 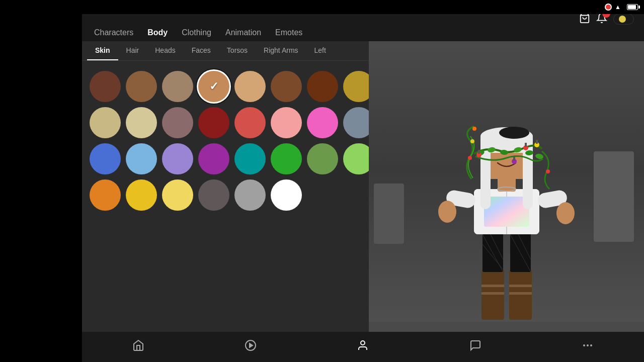 I want to click on left-black-area, so click(x=41, y=188).